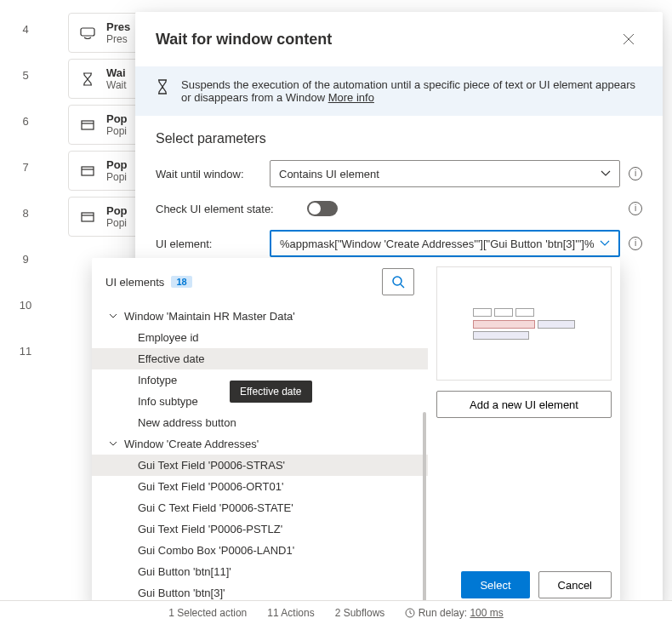 This screenshot has width=672, height=624. What do you see at coordinates (26, 346) in the screenshot?
I see `step-number: 11` at bounding box center [26, 346].